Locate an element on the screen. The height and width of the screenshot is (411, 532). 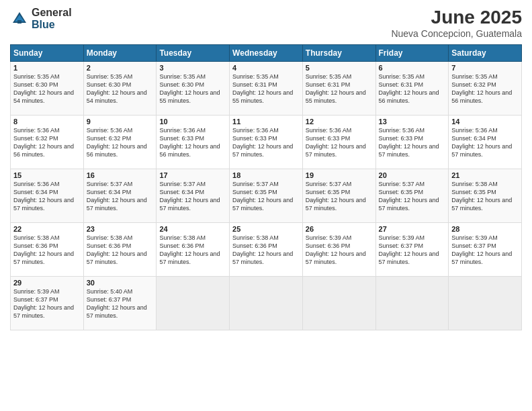
calendar-cell: 16 Sunrise: 5:37 AMSunset: 6:34 PMDaylig… is located at coordinates (120, 196).